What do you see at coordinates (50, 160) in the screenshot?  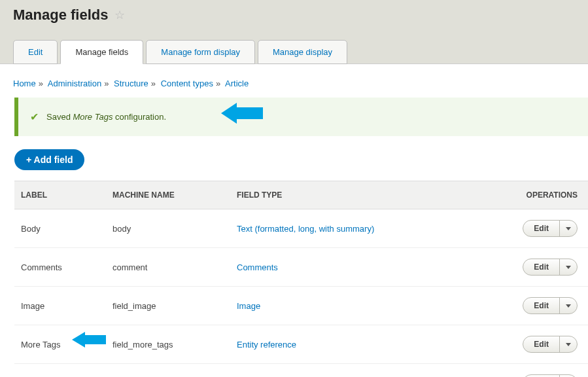 I see `add-field-button: + Add field` at bounding box center [50, 160].